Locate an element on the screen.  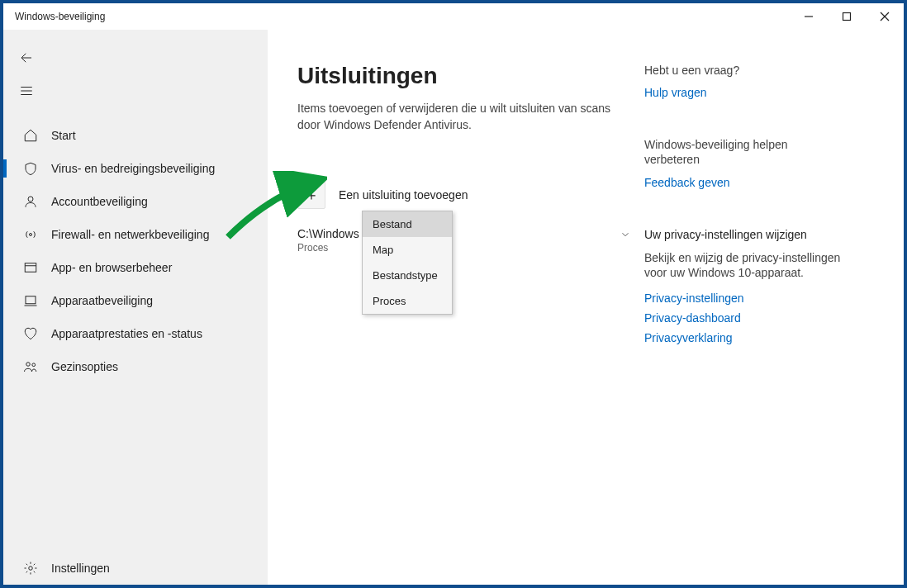
shield-icon is located at coordinates (31, 168).